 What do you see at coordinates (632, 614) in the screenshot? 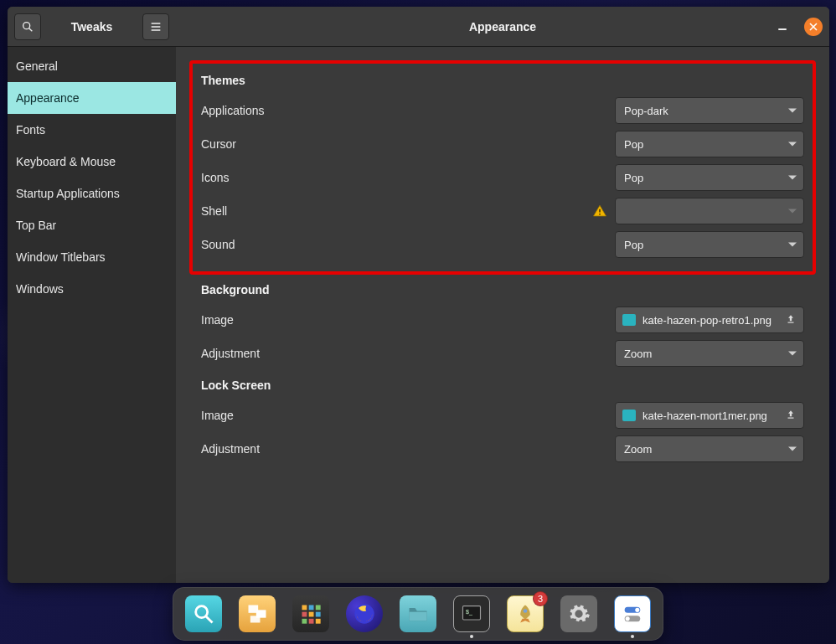
I see `dock-item-tweaks` at bounding box center [632, 614].